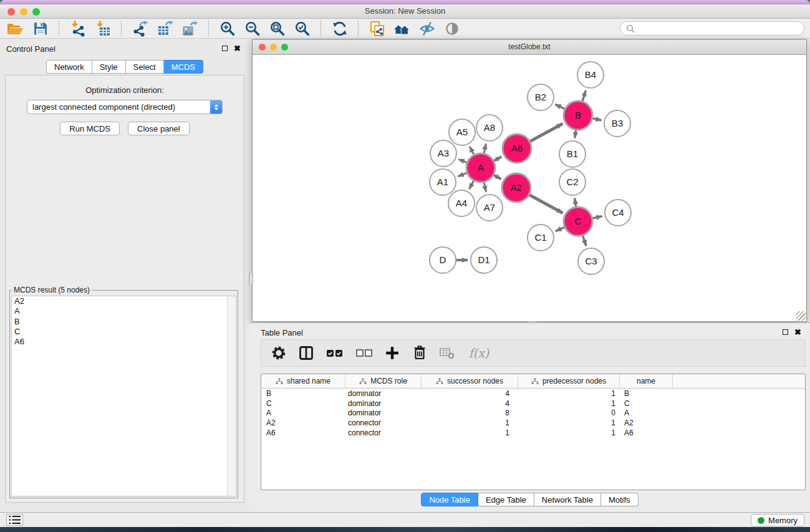 Image resolution: width=810 pixels, height=532 pixels. Describe the element at coordinates (145, 67) in the screenshot. I see `tab-select: Select` at that location.